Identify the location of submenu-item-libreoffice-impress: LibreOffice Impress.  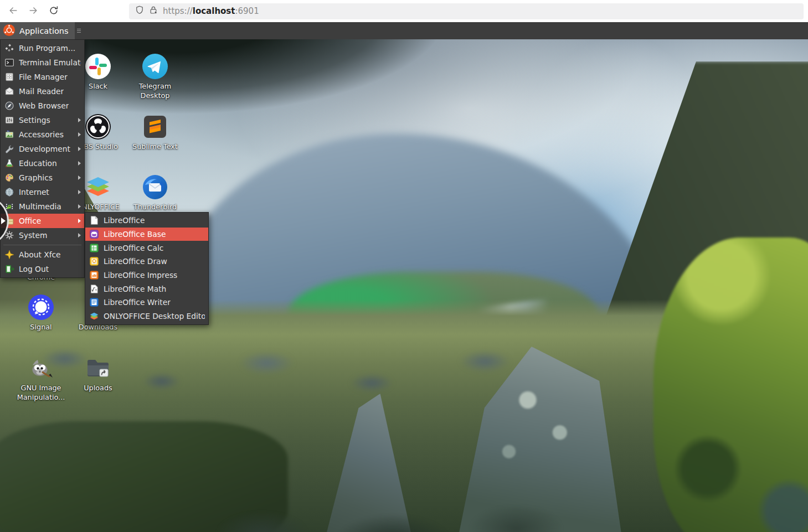
(147, 276).